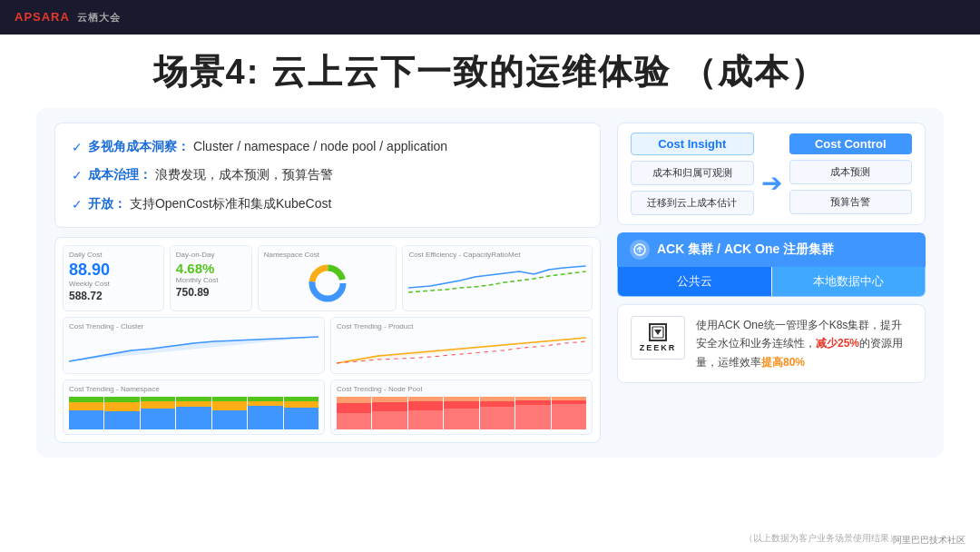  I want to click on ack-header: ACK 集群 / ACK One 注册集群, so click(771, 250).